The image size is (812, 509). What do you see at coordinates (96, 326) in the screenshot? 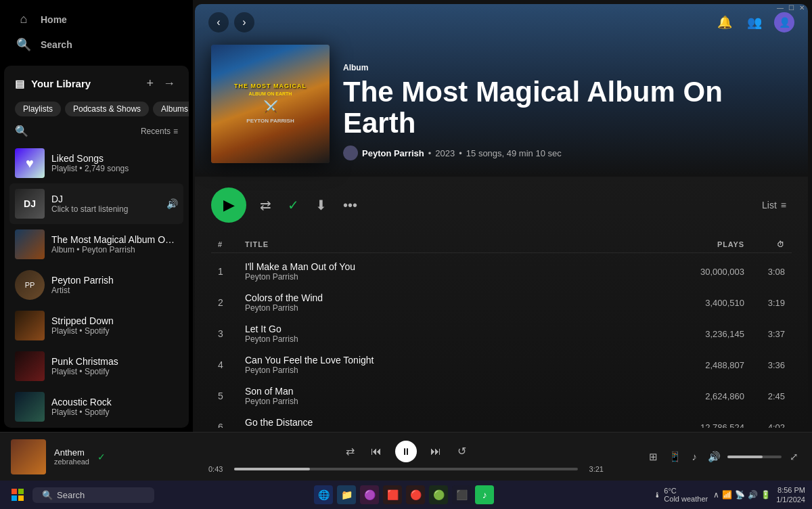
I see `library-item-stripped: Stripped Down Playlist • Spotify` at bounding box center [96, 326].